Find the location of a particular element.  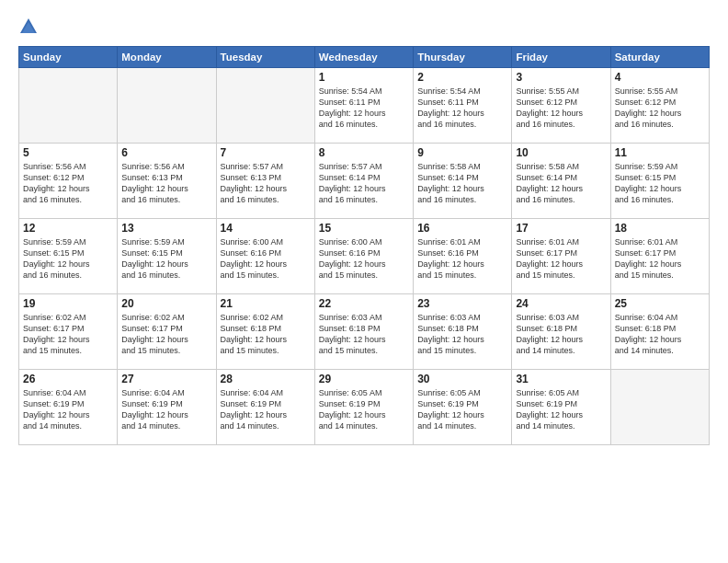

day-number: 1 is located at coordinates (364, 77).